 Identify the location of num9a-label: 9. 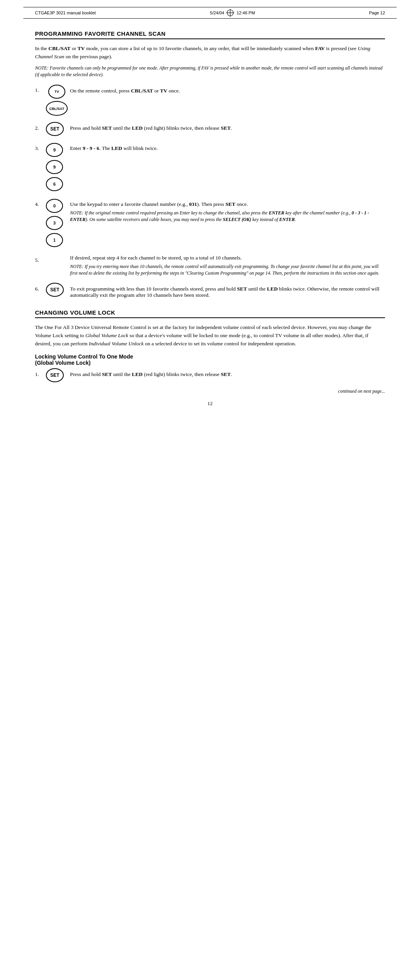
(54, 150).